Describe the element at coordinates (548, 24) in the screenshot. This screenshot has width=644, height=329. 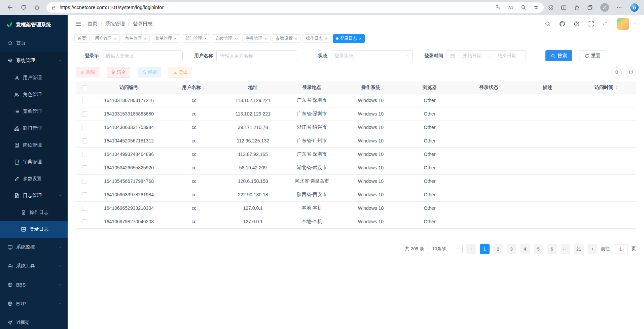
I see `header-search-icon` at that location.